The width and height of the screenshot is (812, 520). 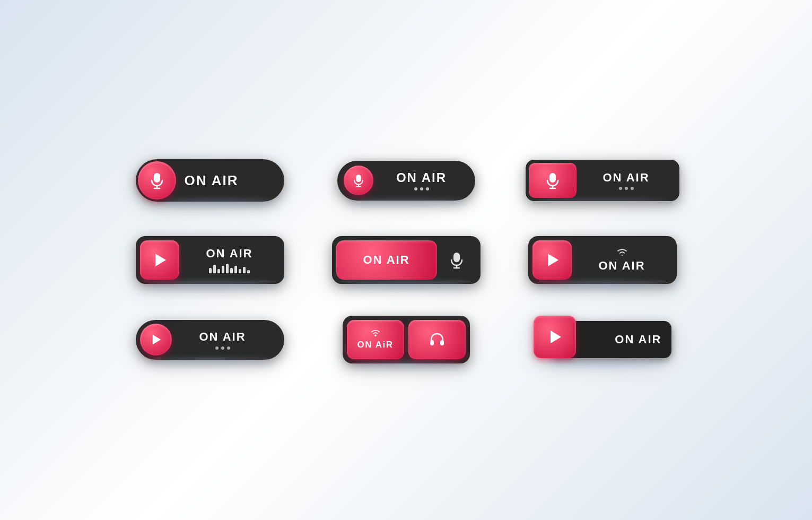 I want to click on badge-label-5: ON AIR, so click(x=386, y=260).